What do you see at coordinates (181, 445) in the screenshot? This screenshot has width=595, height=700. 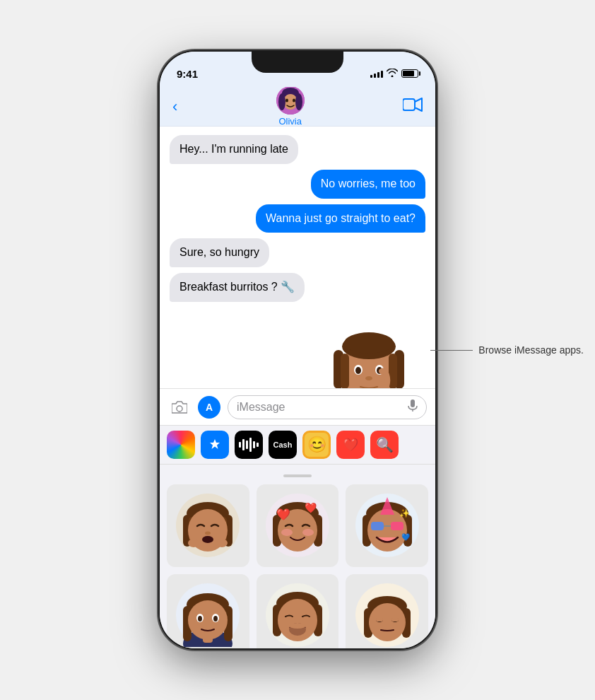 I see `photos-app-button` at bounding box center [181, 445].